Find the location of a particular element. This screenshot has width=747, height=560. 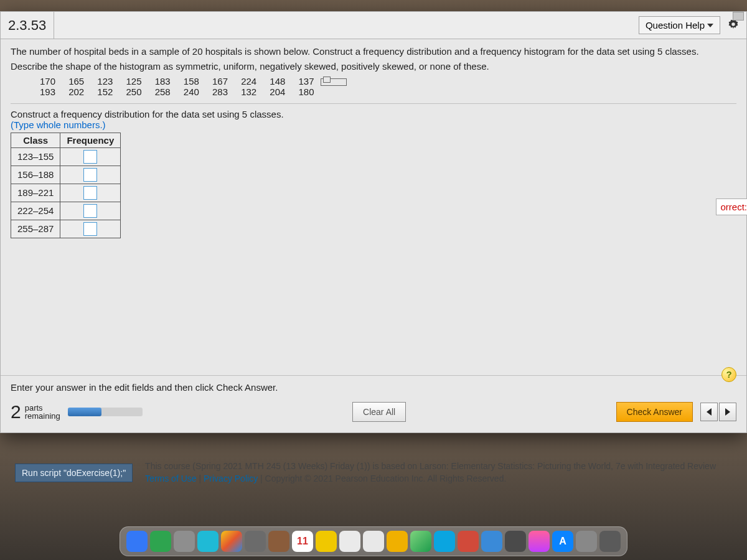

header-controls: Question Help is located at coordinates (692, 25).